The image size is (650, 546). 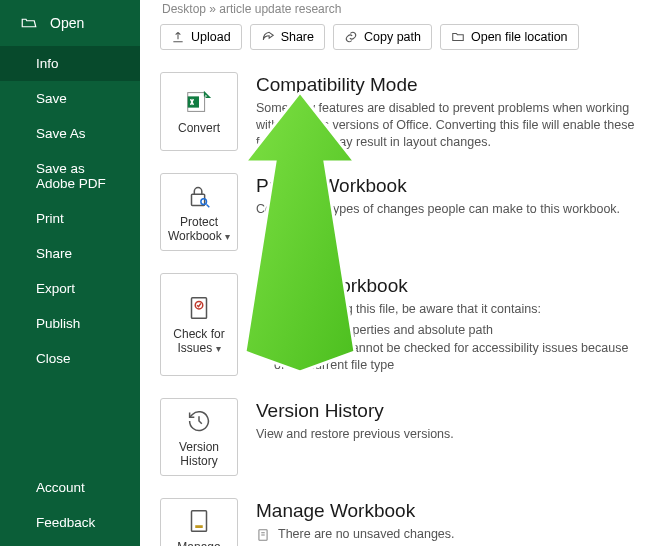 What do you see at coordinates (448, 126) in the screenshot?
I see `section-text: Some new features are disabled to preven…` at bounding box center [448, 126].